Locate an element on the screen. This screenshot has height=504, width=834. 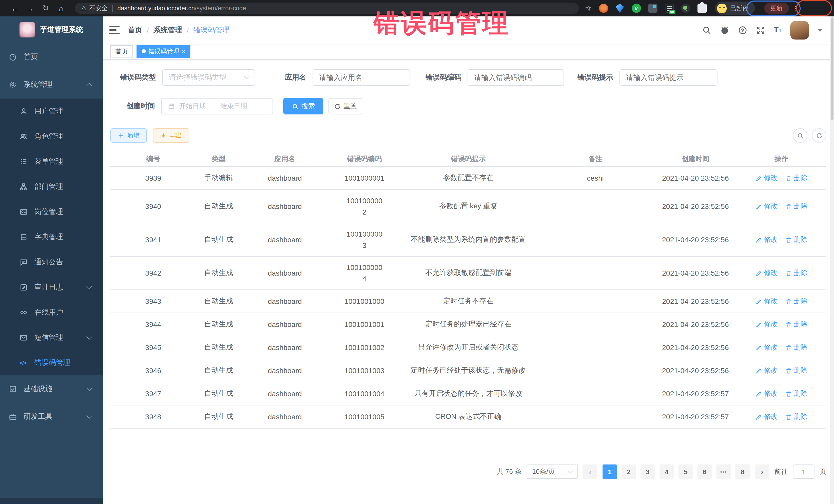
sidebar-item-audit-log: 审计日志 is located at coordinates (51, 287).